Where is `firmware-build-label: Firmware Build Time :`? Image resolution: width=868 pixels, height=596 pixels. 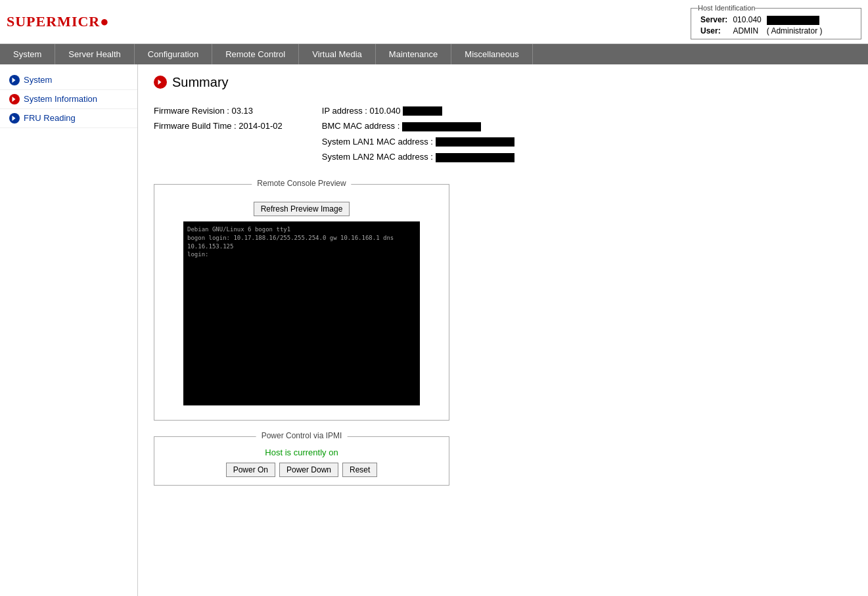
firmware-build-label: Firmware Build Time : is located at coordinates (195, 126).